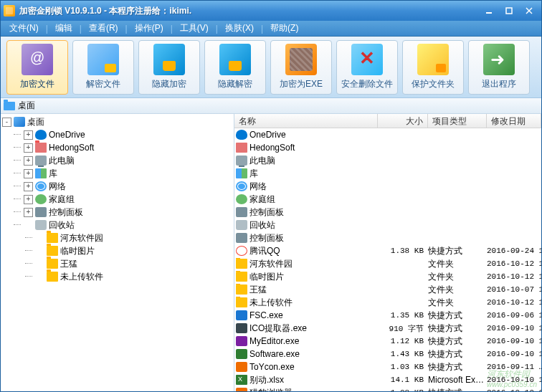  I want to click on file-name: 未上传软件, so click(271, 302).